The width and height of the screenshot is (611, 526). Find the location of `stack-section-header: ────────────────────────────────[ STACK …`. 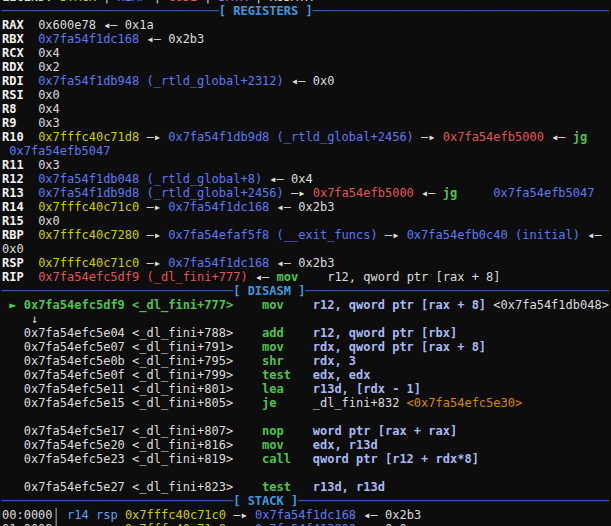

stack-section-header: ────────────────────────────────[ STACK … is located at coordinates (306, 501).